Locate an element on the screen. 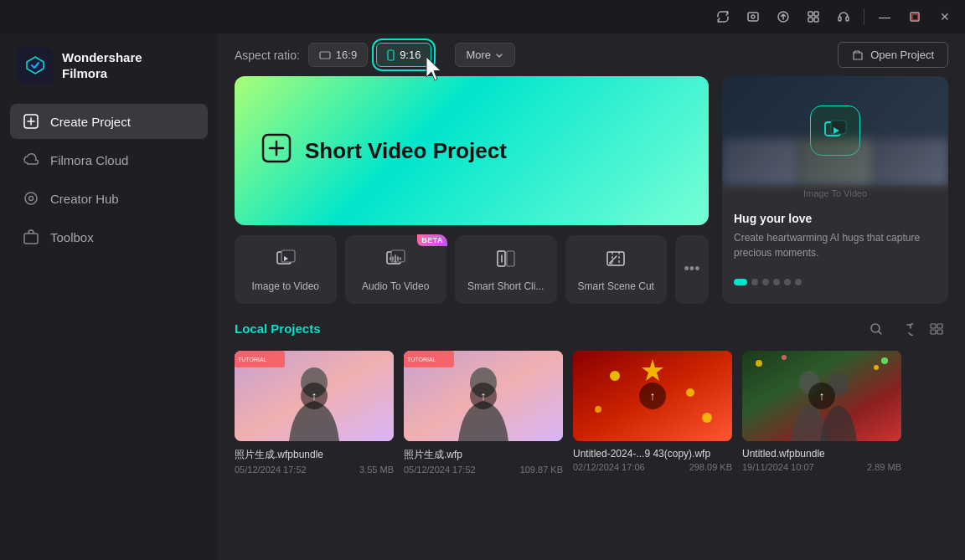 The height and width of the screenshot is (560, 965). titlebar: — ✕ is located at coordinates (482, 17).